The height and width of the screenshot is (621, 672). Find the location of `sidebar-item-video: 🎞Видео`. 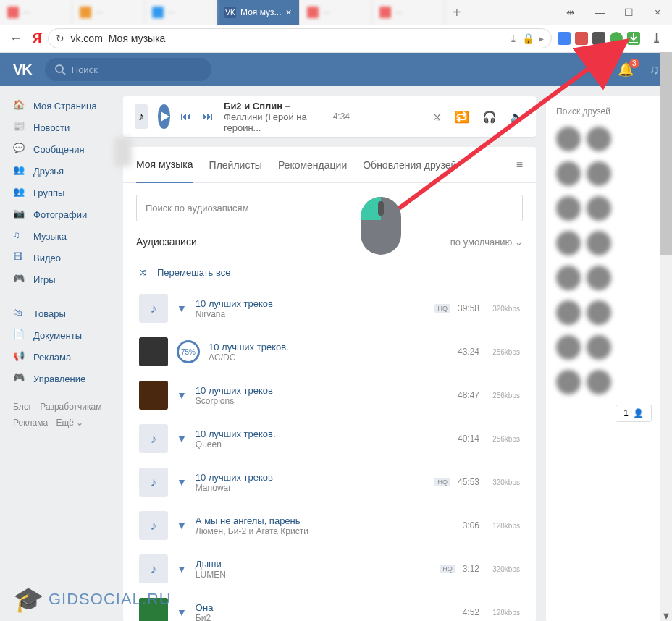

sidebar-item-video: 🎞Видео is located at coordinates (62, 258).